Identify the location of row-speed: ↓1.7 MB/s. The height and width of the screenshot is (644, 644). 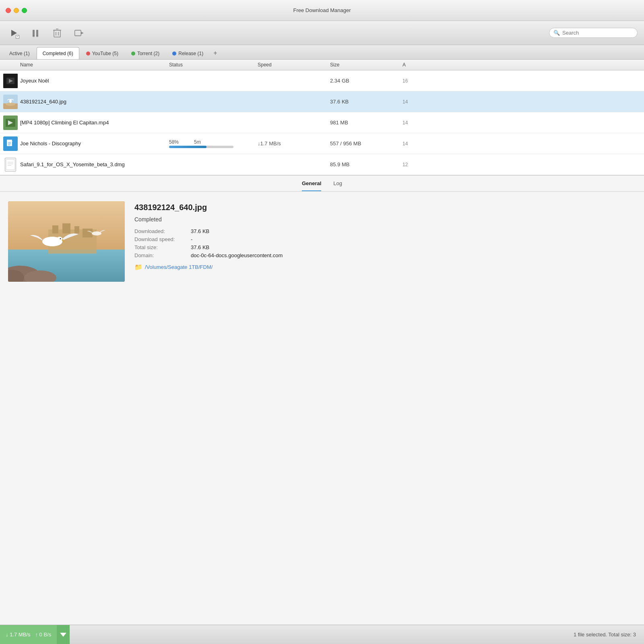
(294, 143).